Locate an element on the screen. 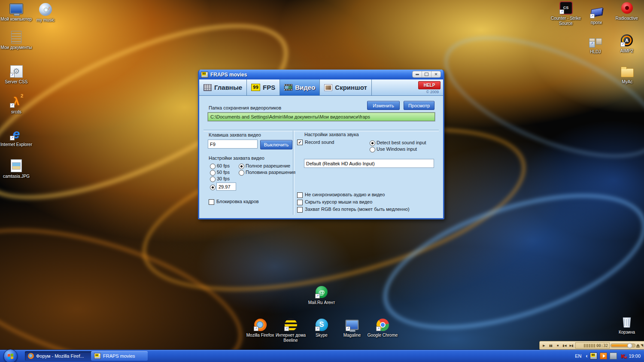 The image size is (644, 362). fraps-app-icon is located at coordinates (204, 75).